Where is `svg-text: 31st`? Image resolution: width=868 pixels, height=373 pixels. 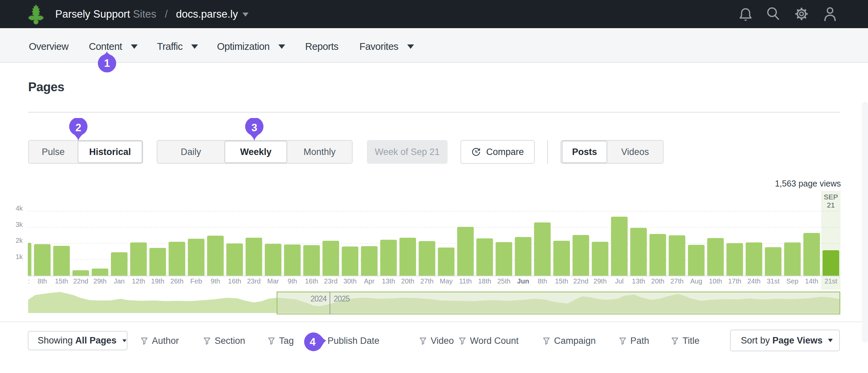 svg-text: 31st is located at coordinates (773, 281).